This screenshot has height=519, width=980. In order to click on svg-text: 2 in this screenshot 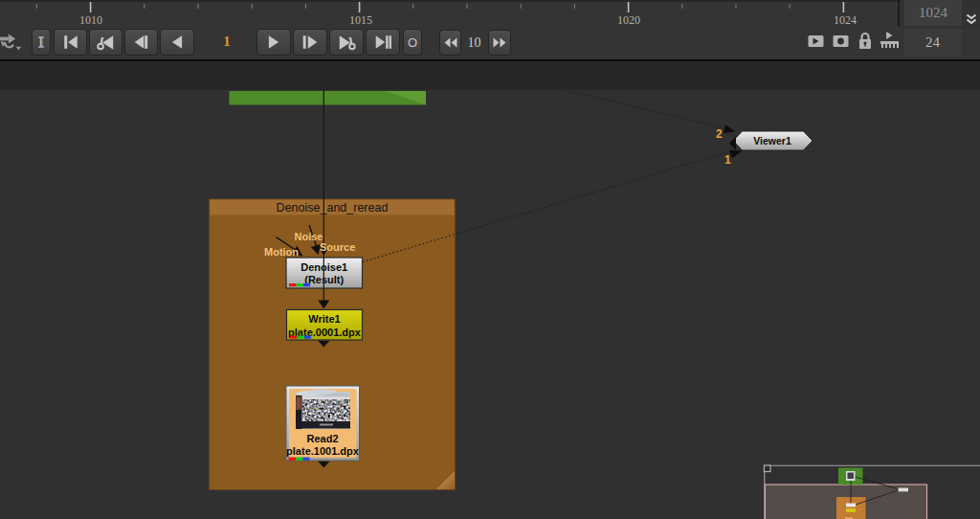, I will do `click(720, 134)`.